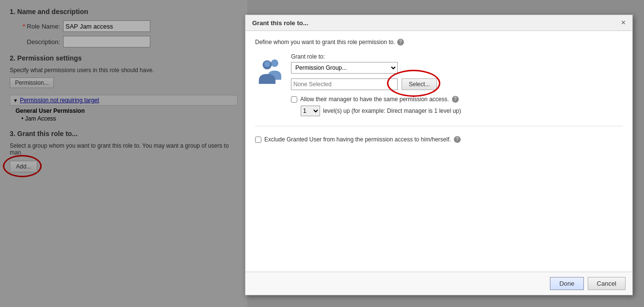  I want to click on modal-exclude-row: Exclude Granted User from having the per…, so click(439, 139).